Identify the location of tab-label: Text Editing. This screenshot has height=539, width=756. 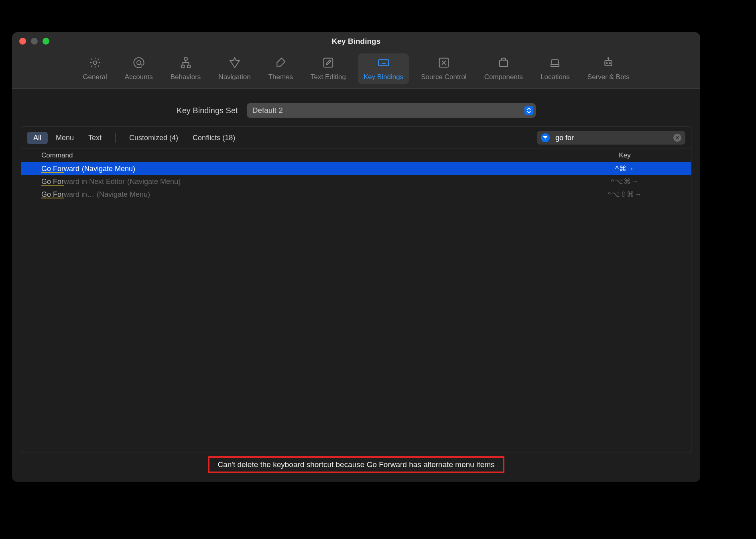
(328, 77).